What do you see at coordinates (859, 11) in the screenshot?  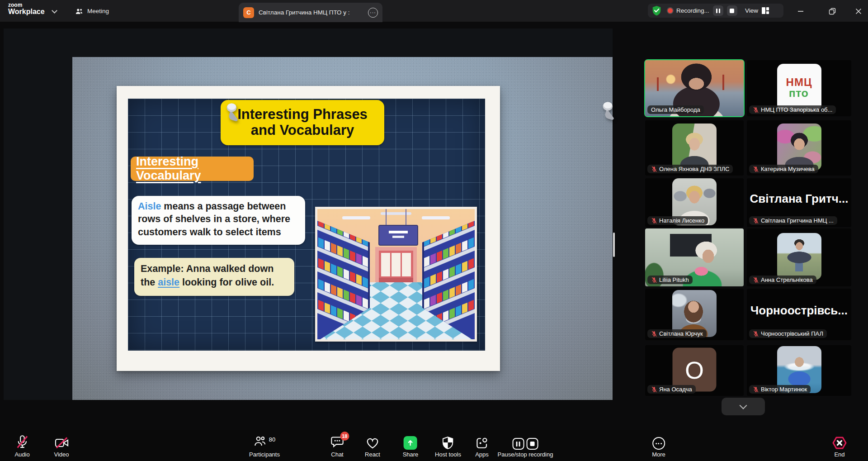 I see `close-button` at bounding box center [859, 11].